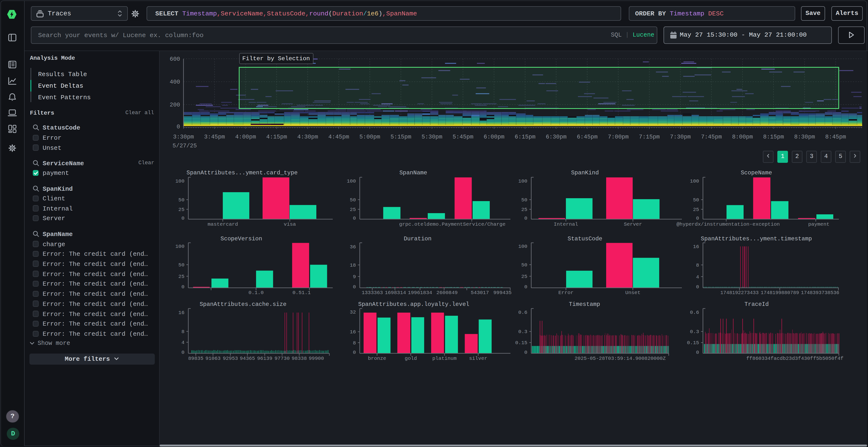  What do you see at coordinates (566, 293) in the screenshot?
I see `svg-text: Error` at bounding box center [566, 293].